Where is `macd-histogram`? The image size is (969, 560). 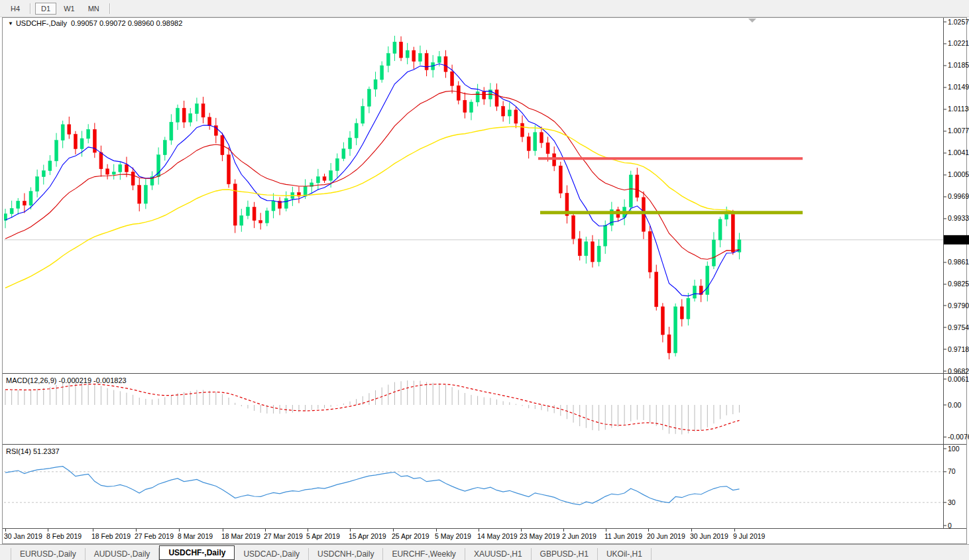
macd-histogram is located at coordinates (372, 407).